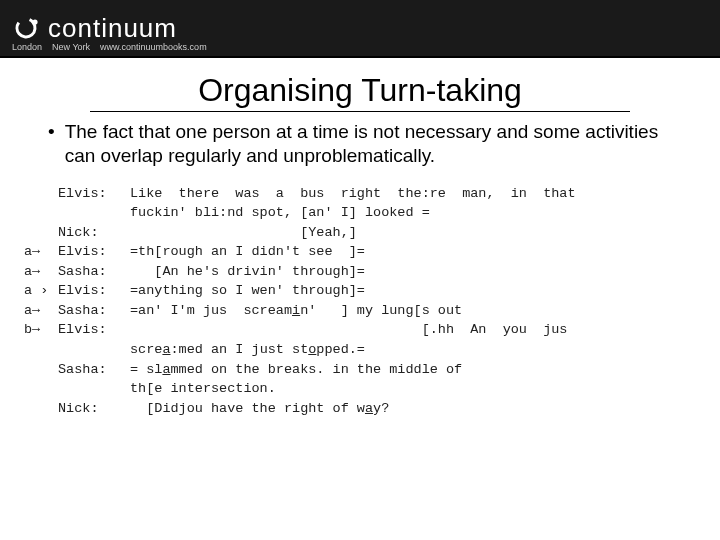  Describe the element at coordinates (360, 389) in the screenshot. I see `transcript-row: th[e intersection.` at that location.